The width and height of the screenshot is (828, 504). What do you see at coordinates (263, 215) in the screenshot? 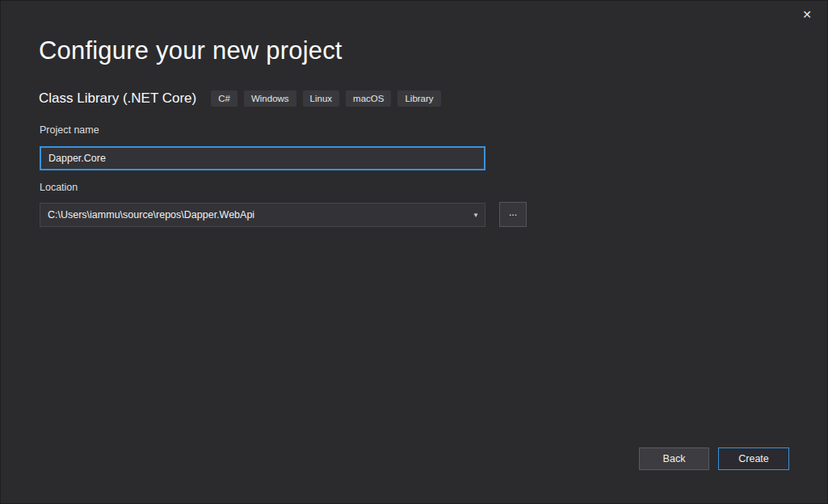
I see `location-combobox: C:\Users\iammu\source\repos\Dapper.WebAp…` at bounding box center [263, 215].